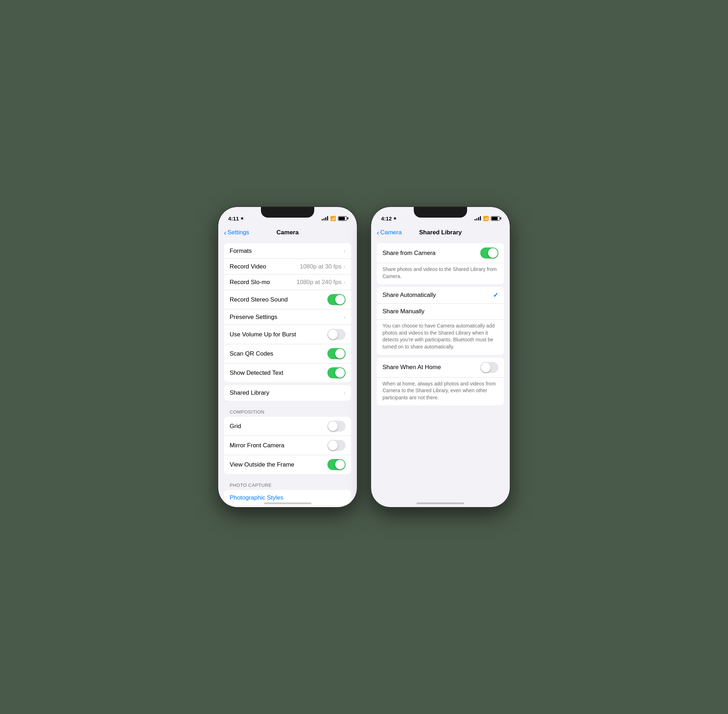 The width and height of the screenshot is (728, 714). What do you see at coordinates (440, 357) in the screenshot?
I see `phone-2-screen: 4:12 ★ 📶 ‹ Camera Shared Library` at bounding box center [440, 357].